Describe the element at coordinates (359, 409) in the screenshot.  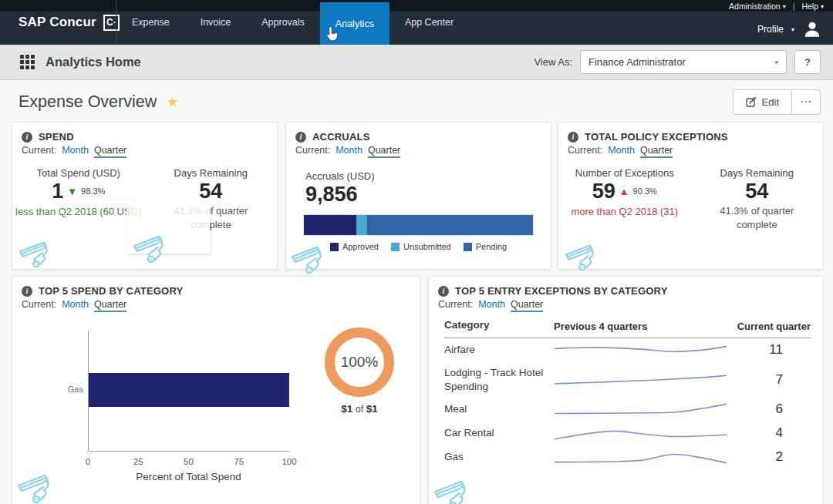
I see `of-label: of` at that location.